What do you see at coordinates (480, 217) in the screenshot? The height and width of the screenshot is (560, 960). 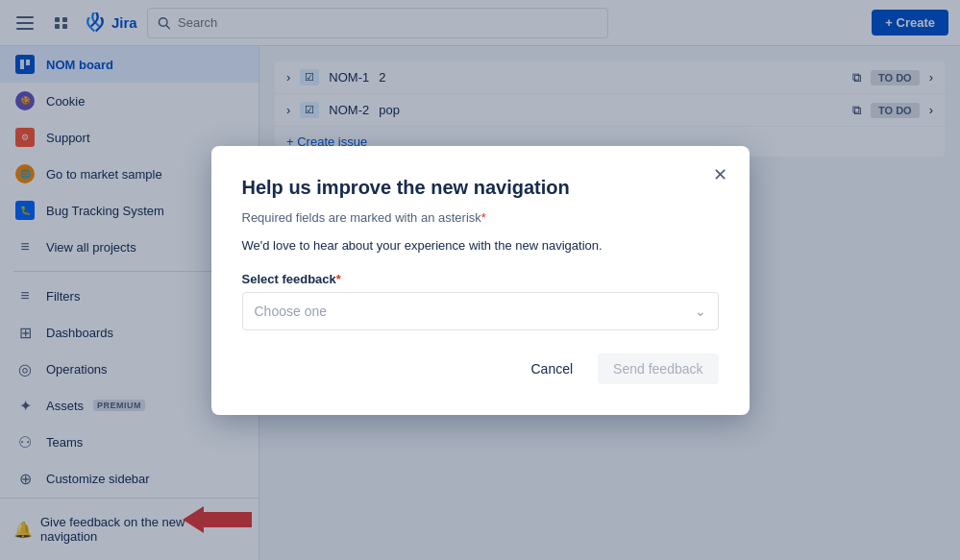 I see `modal-required-text: Required fields are marked with an aster…` at bounding box center [480, 217].